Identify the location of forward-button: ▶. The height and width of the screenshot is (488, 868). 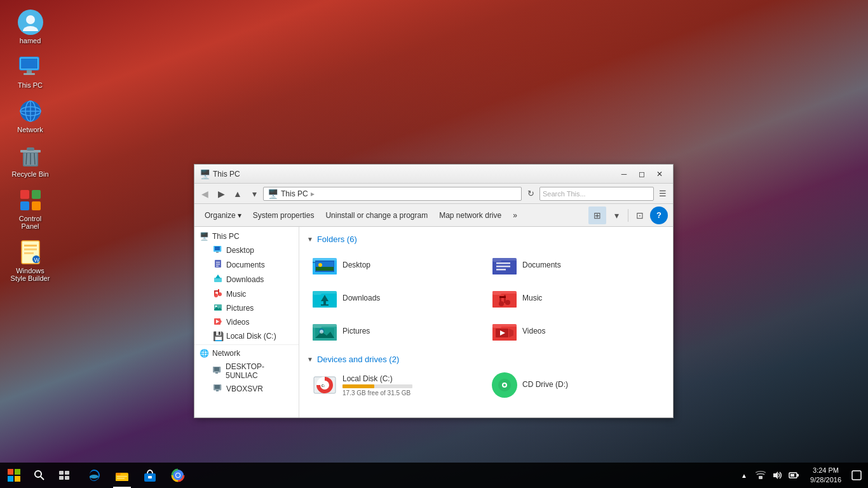
(221, 194).